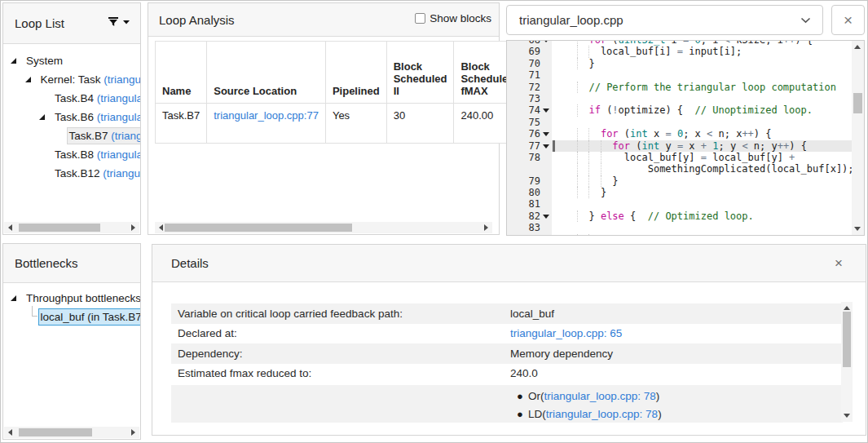  What do you see at coordinates (680, 181) in the screenshot?
I see `code-line-79: 79 }` at bounding box center [680, 181].